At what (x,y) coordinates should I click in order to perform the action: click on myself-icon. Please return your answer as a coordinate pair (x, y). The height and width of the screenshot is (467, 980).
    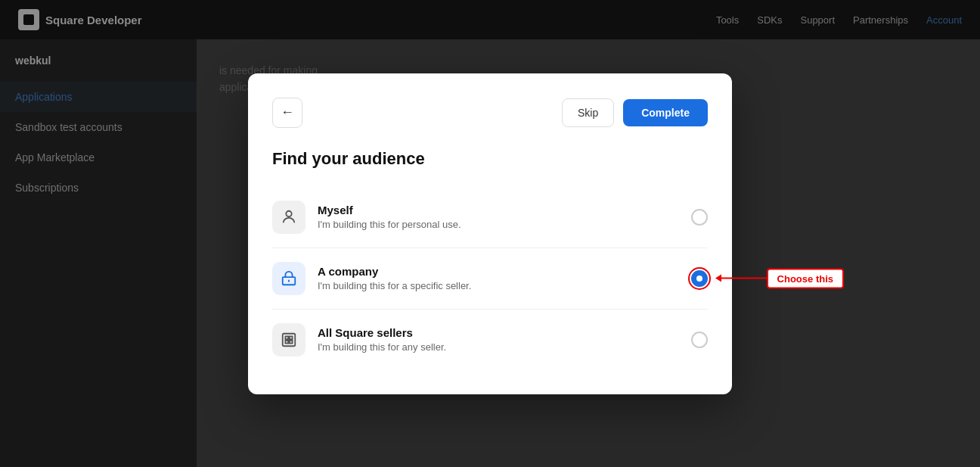
    Looking at the image, I should click on (289, 217).